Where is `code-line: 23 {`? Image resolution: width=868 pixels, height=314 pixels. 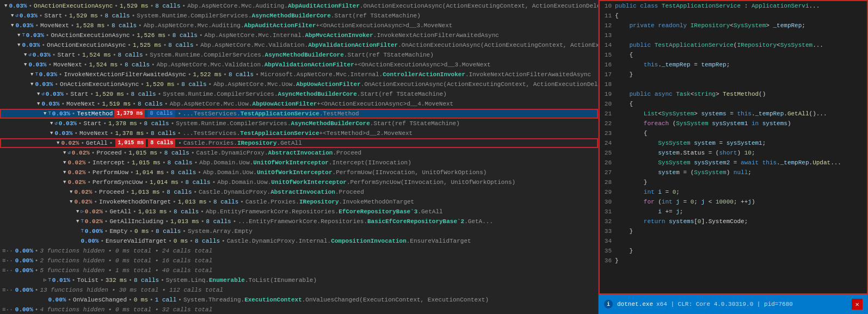 code-line: 23 { is located at coordinates (734, 133).